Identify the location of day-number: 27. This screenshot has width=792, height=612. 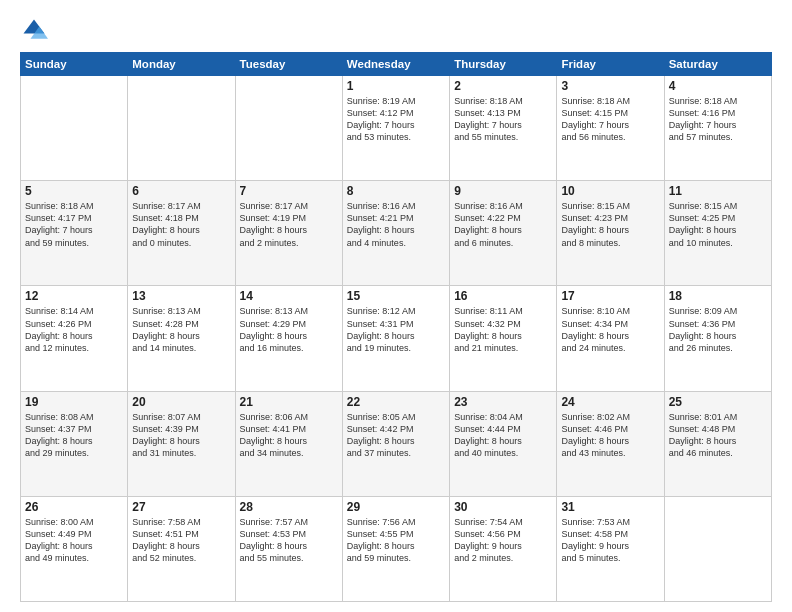
(181, 507).